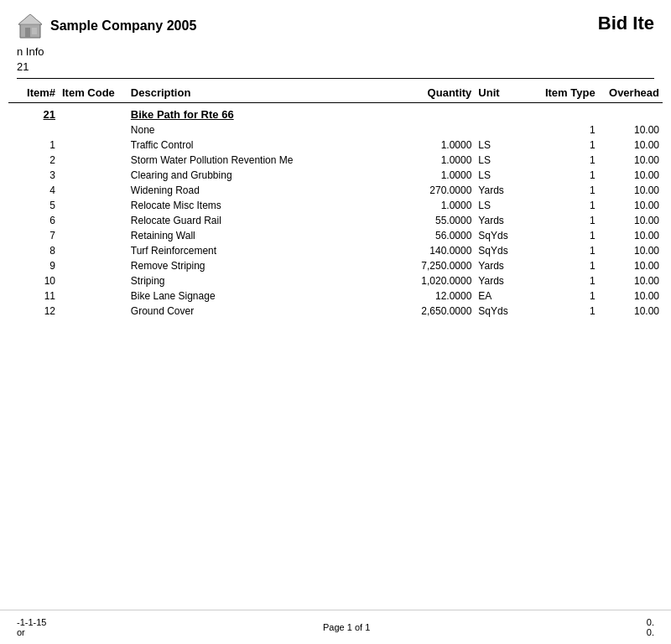 The width and height of the screenshot is (671, 644). Describe the element at coordinates (93, 93) in the screenshot. I see `col-header-itemcode: Item Code` at that location.